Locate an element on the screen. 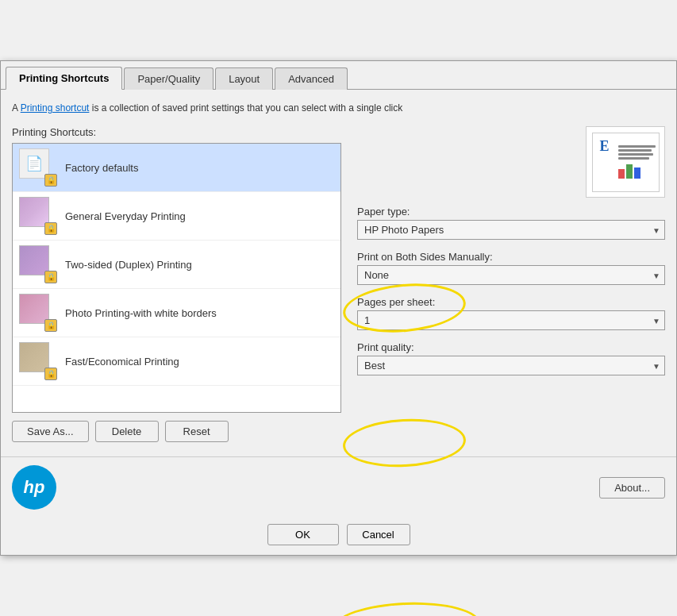 This screenshot has width=677, height=616. print-quality-field-group: Print quality: Best is located at coordinates (511, 359).